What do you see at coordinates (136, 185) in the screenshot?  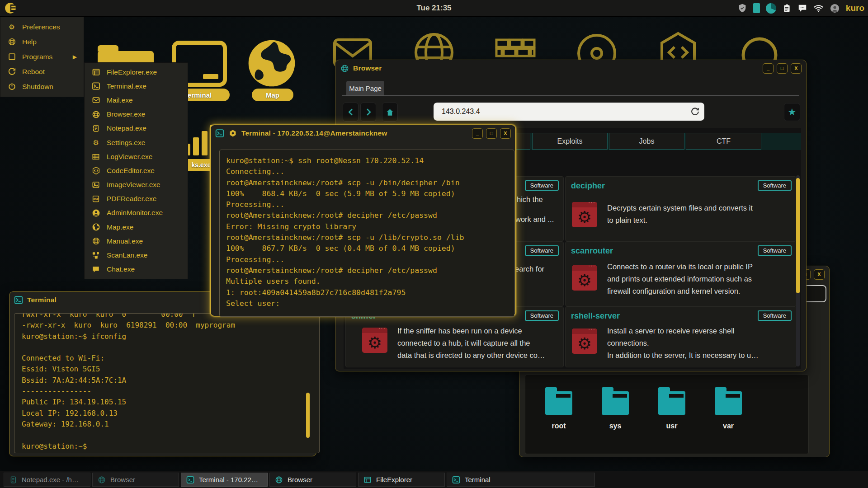 I see `submenu-item-imageviewer: ImageViewer.exe` at bounding box center [136, 185].